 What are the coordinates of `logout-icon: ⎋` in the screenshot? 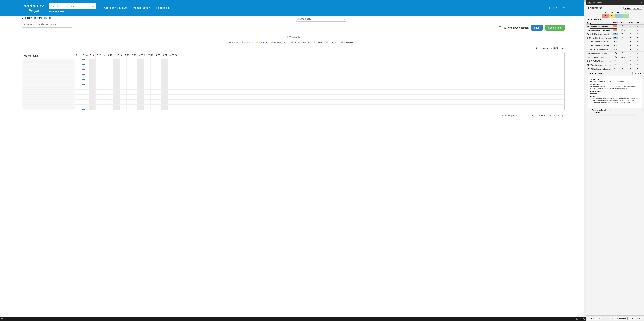 It's located at (564, 8).